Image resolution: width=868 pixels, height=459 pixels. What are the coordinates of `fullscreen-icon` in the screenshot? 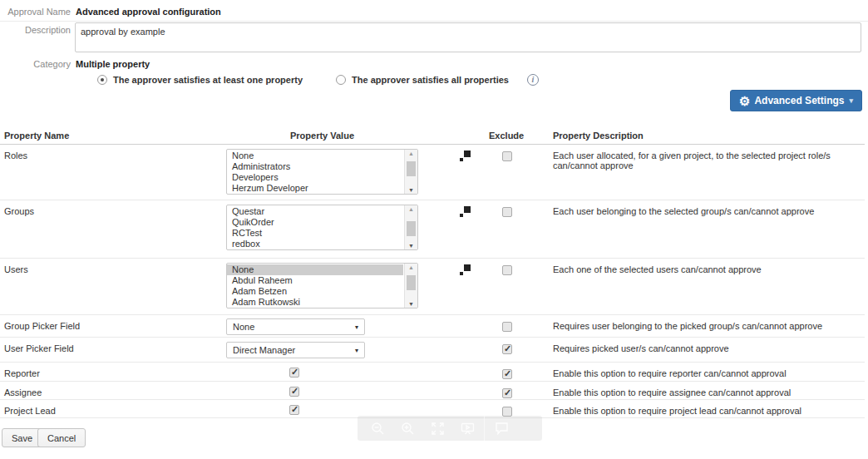 It's located at (437, 429).